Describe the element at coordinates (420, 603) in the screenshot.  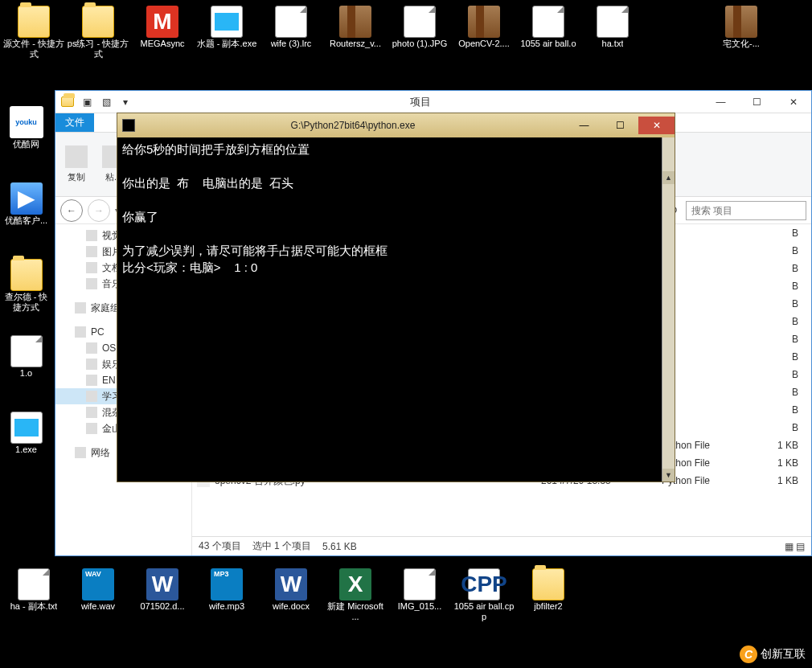
I see `desktop-icon: IMG_015...` at that location.